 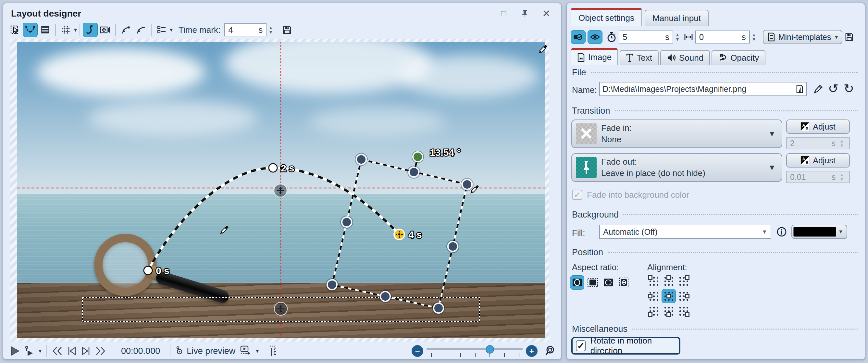 I want to click on browse-file-icon, so click(x=800, y=89).